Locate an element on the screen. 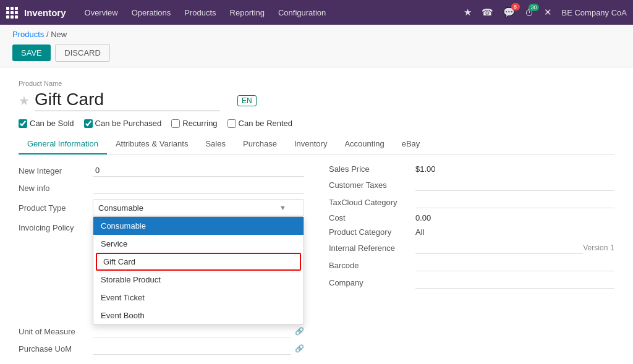 The width and height of the screenshot is (633, 364). tab-ebay: eBay is located at coordinates (411, 145).